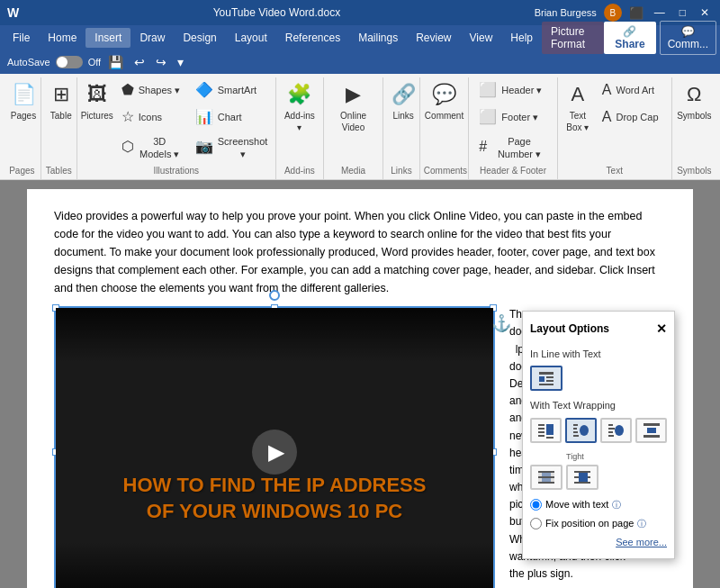  Describe the element at coordinates (613, 13) in the screenshot. I see `user-avatar: B` at that location.